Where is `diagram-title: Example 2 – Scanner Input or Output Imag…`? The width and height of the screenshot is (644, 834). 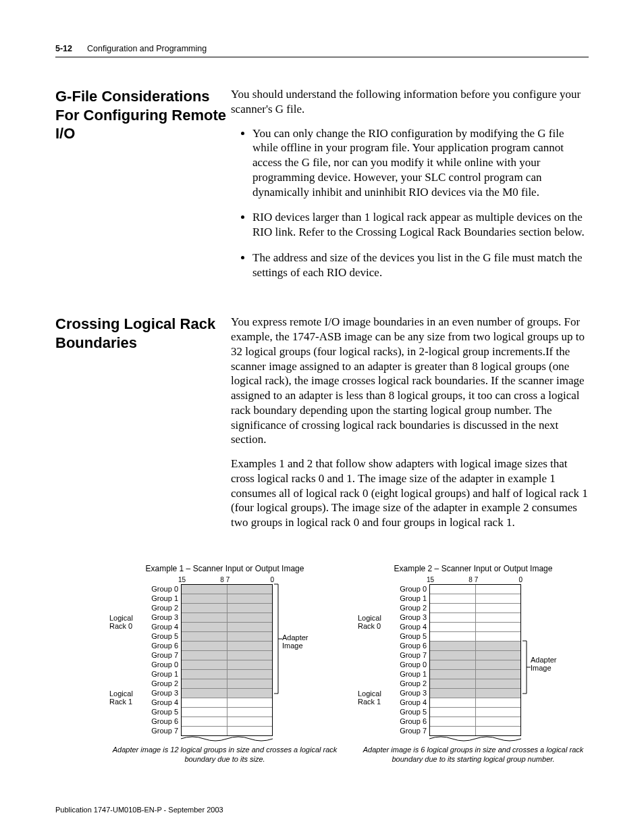
diagram-title: Example 2 – Scanner Input or Output Imag… is located at coordinates (473, 569).